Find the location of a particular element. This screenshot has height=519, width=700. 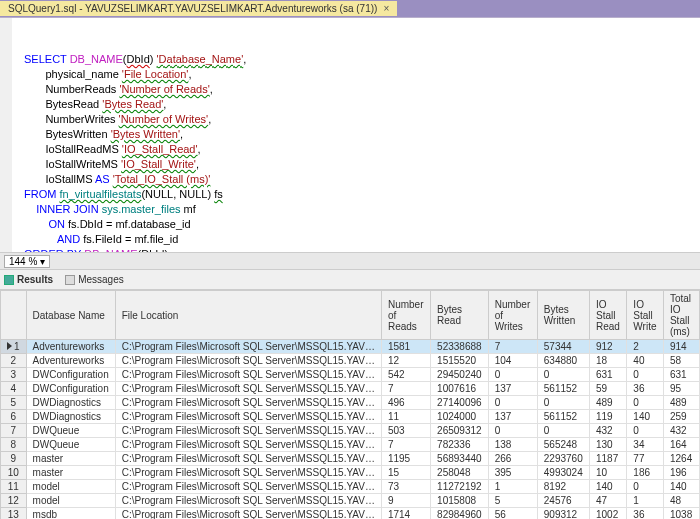

column-header: Number of Reads is located at coordinates (406, 316).